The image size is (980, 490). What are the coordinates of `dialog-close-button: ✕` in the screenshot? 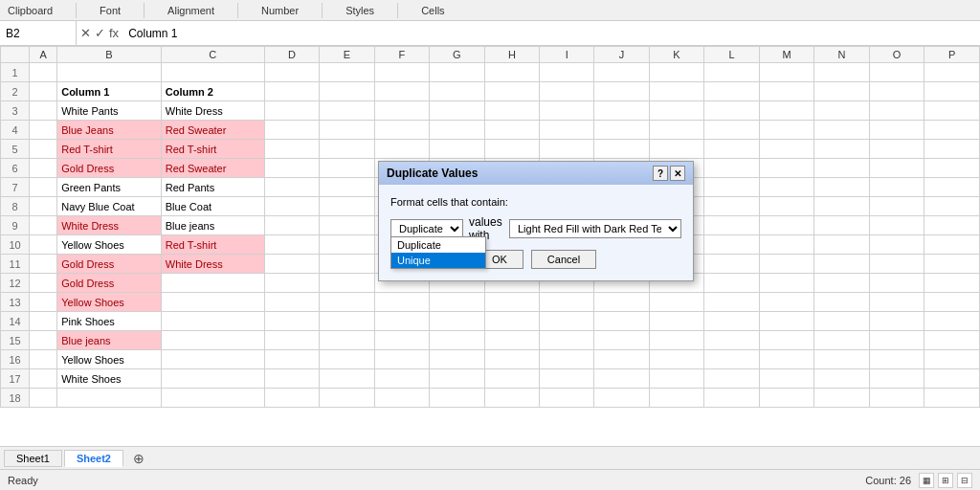 It's located at (678, 173).